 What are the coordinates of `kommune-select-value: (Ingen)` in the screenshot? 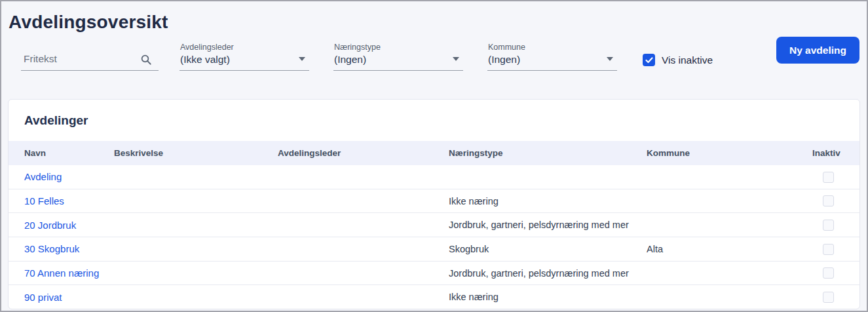 It's located at (504, 60).